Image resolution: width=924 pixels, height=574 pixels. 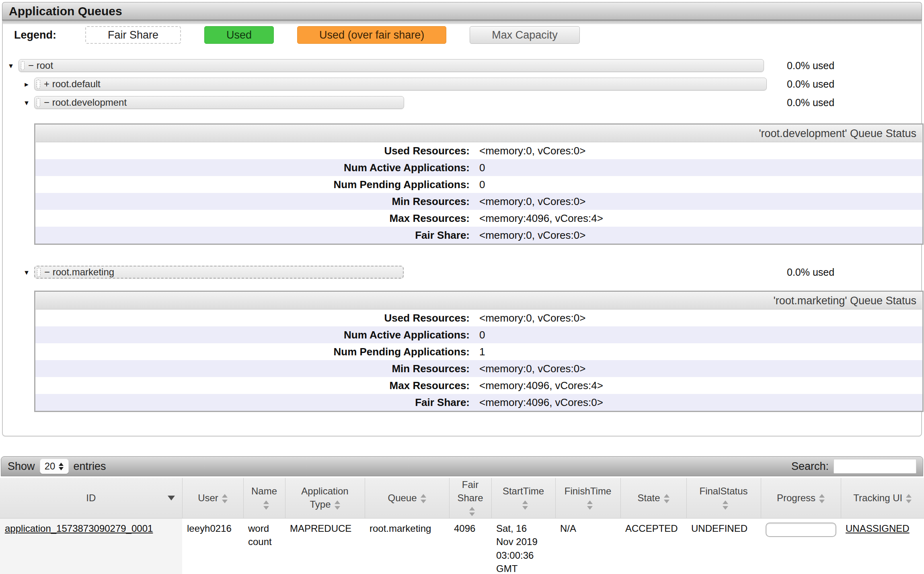 I want to click on column-header-progress: Progress, so click(x=801, y=498).